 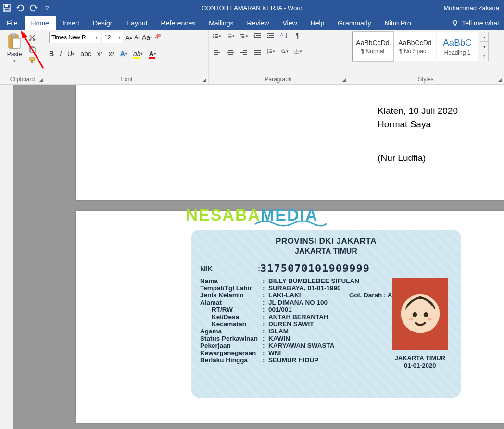 What do you see at coordinates (221, 23) in the screenshot?
I see `tab-mailings: Mailings` at bounding box center [221, 23].